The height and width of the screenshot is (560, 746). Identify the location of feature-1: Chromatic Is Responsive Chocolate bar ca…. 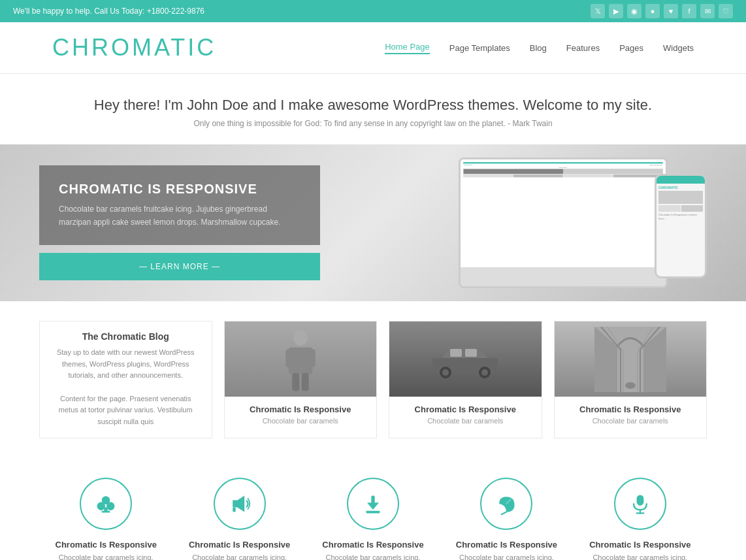
(106, 516).